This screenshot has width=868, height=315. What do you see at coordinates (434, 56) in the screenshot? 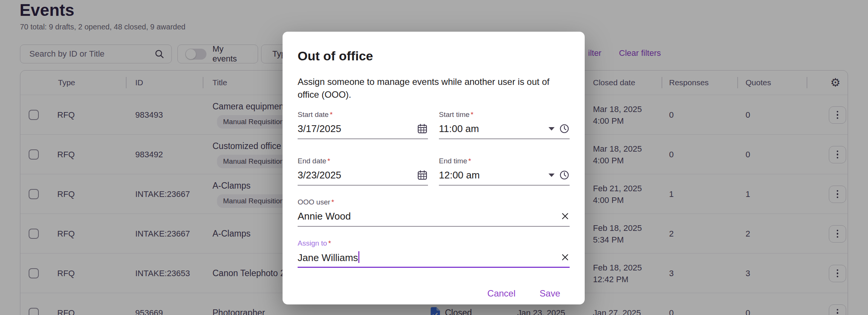
I see `modal-title: Out of office` at bounding box center [434, 56].